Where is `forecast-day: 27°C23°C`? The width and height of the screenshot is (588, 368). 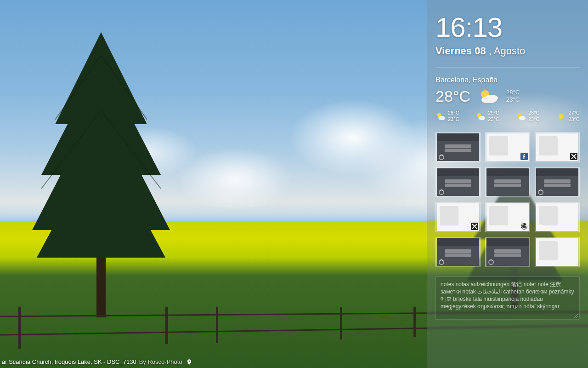
forecast-day: 27°C23°C is located at coordinates (568, 116).